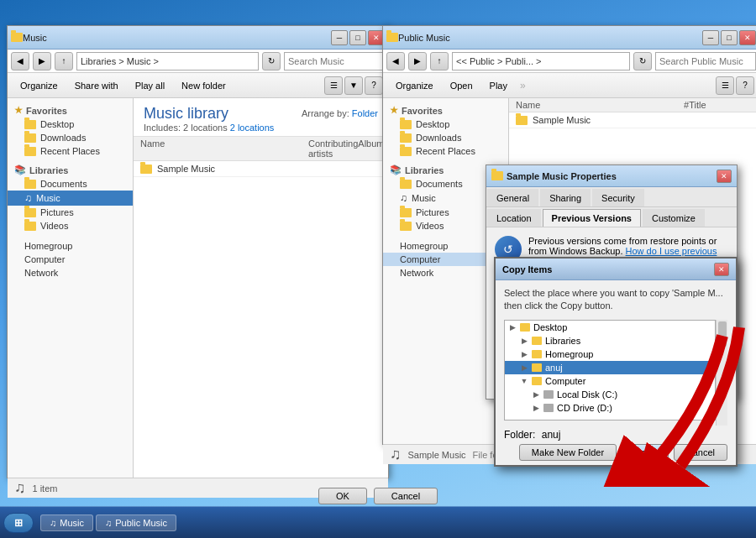  Describe the element at coordinates (643, 61) in the screenshot. I see `window2-refresh: ↻` at that location.